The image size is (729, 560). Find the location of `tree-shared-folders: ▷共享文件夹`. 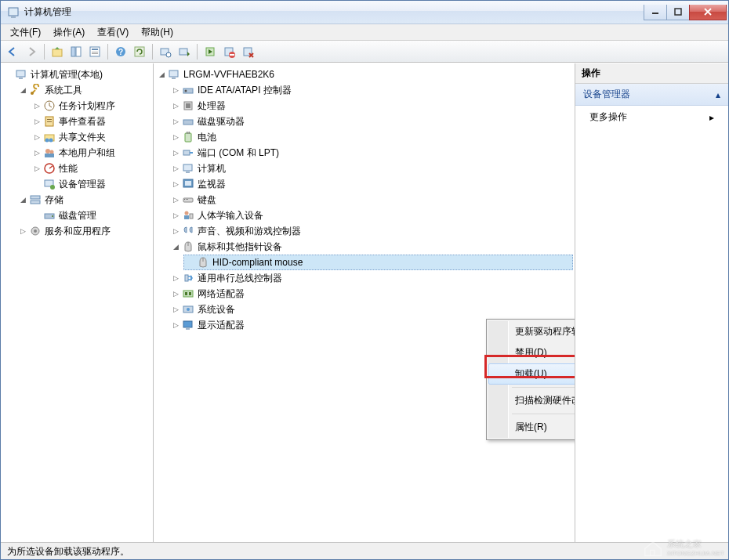

tree-shared-folders: ▷共享文件夹 is located at coordinates (91, 137).